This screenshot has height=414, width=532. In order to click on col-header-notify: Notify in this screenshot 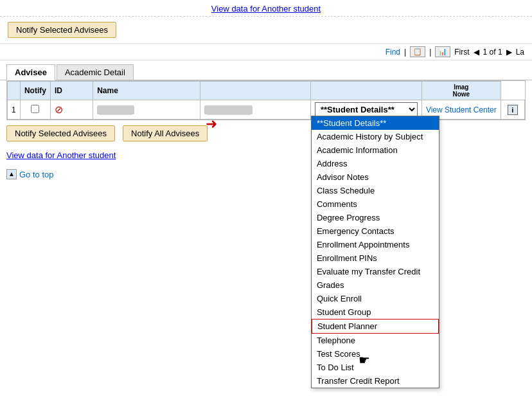, I will do `click(35, 91)`.